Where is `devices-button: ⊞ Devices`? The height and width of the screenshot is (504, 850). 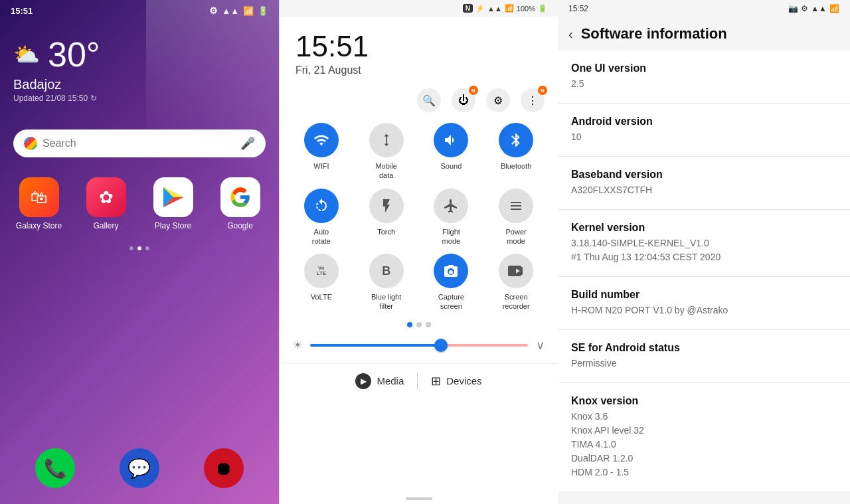
devices-button: ⊞ Devices is located at coordinates (456, 381).